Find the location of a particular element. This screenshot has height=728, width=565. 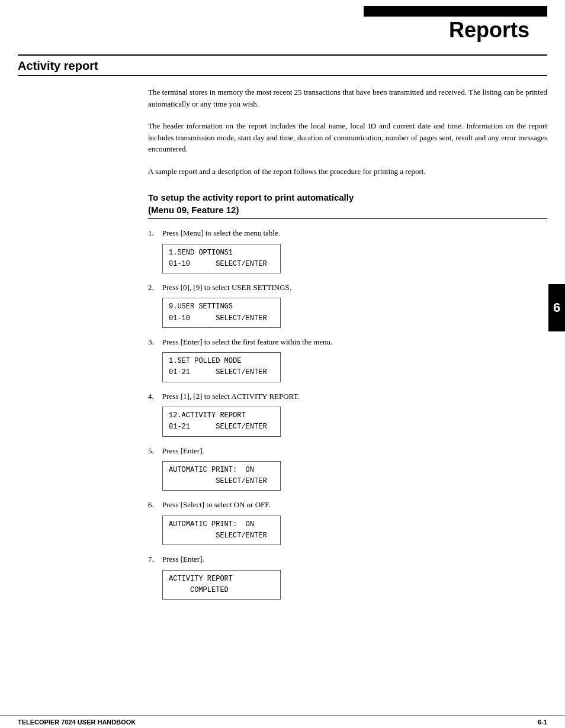

step-text-4: Press [1], [2] to select ACTIVITY REPORT… is located at coordinates (355, 397).